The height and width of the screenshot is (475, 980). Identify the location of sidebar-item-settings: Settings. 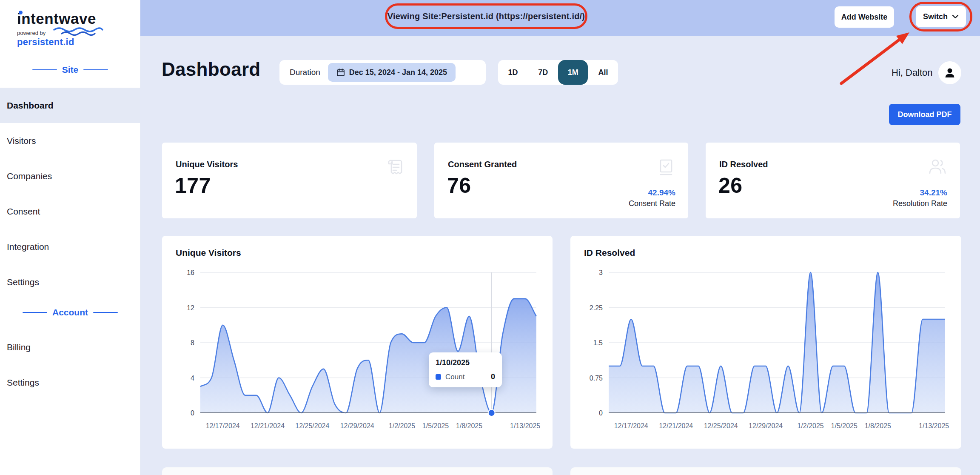
(70, 282).